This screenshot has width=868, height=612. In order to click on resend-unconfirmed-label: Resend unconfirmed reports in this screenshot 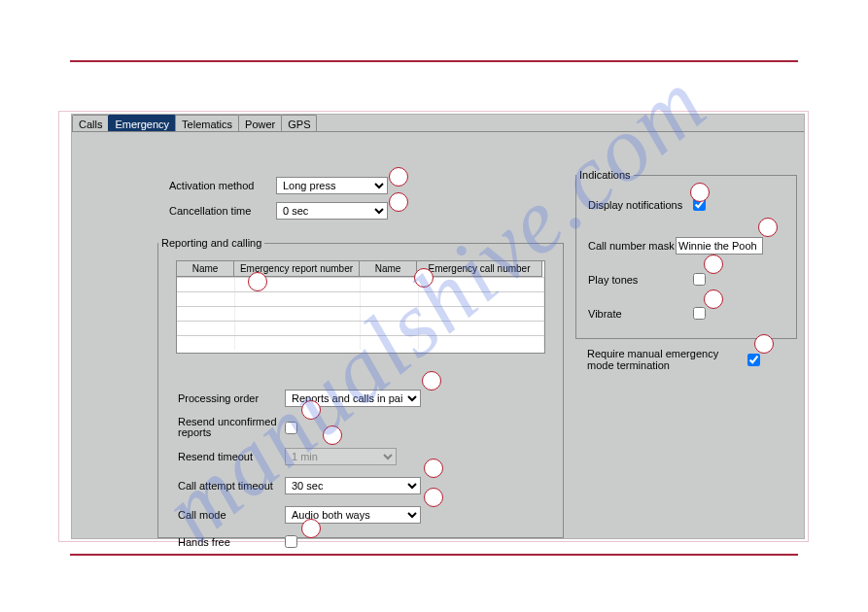, I will do `click(231, 427)`.